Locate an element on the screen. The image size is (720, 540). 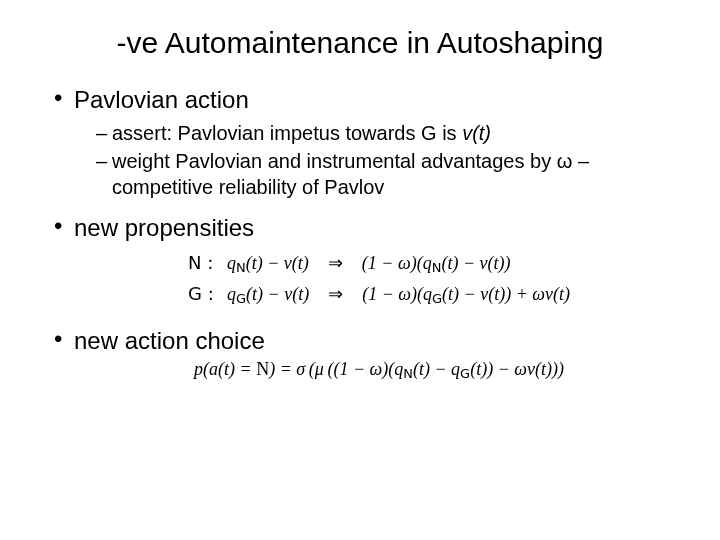
bullet-new-action-choice: new action choice p(a(t) = N) = σ (μ ((1… is located at coordinates (369, 354).